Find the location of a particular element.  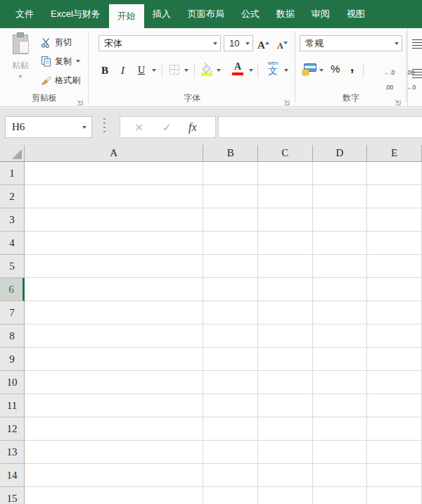

tab-excel-finance: Excel与财务 is located at coordinates (76, 14).